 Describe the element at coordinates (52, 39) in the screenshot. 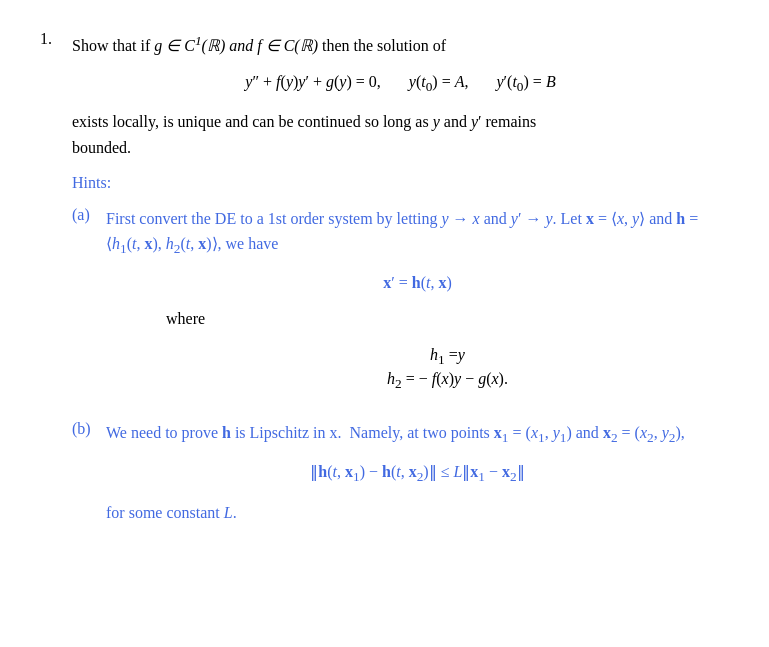

I see `problem-number: 1.` at that location.